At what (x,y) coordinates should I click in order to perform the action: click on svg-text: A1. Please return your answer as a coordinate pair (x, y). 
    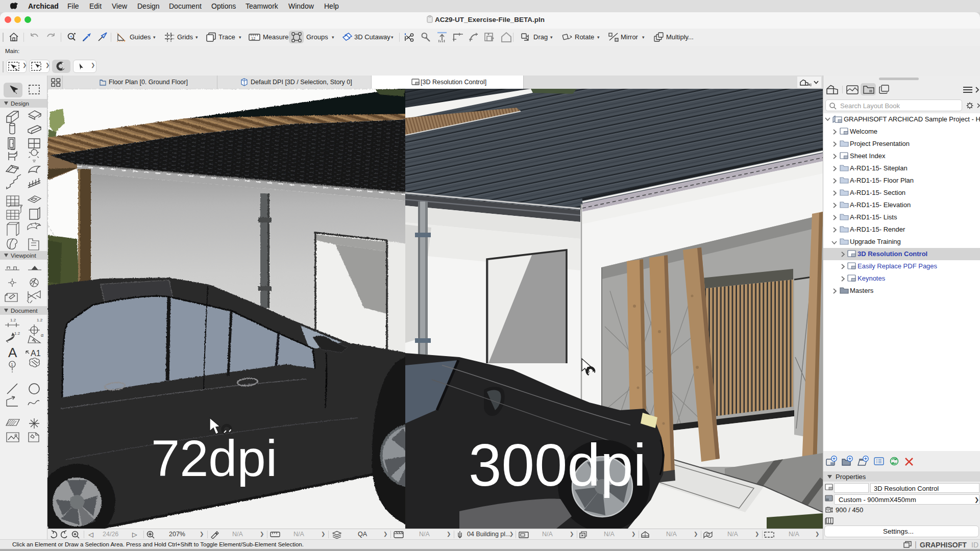
    Looking at the image, I should click on (36, 353).